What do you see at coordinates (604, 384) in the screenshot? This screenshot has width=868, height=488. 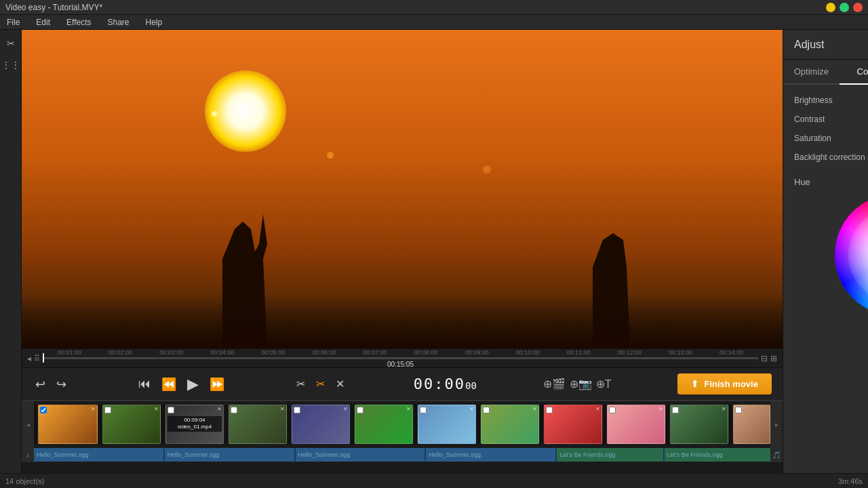 I see `add-text-button: ⊕T` at bounding box center [604, 384].